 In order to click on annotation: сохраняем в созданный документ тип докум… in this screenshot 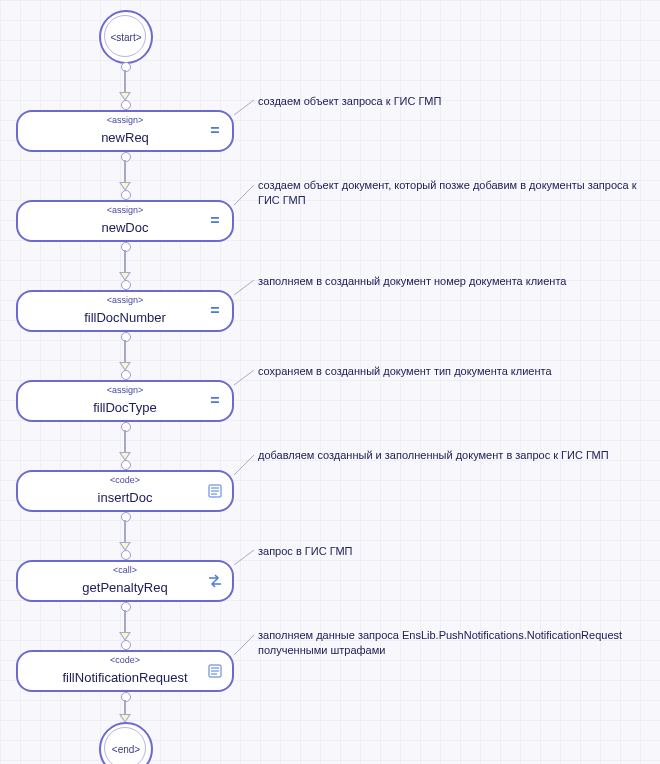, I will do `click(405, 372)`.